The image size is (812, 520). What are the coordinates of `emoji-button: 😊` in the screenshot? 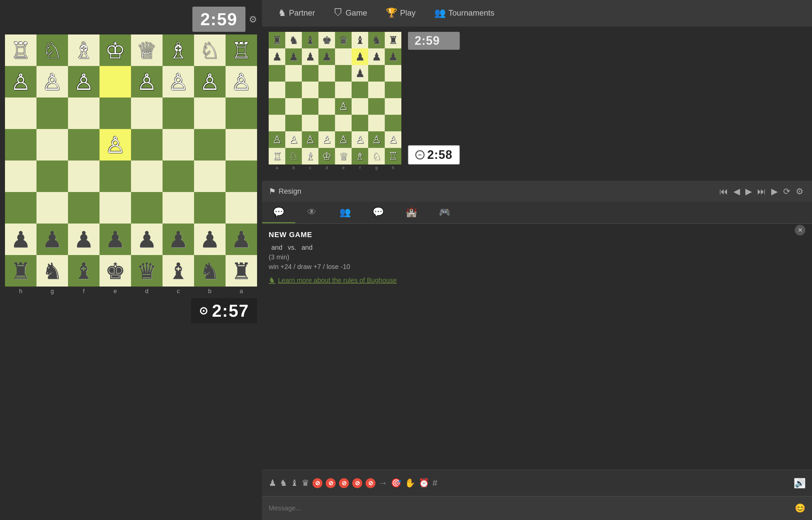 It's located at (800, 508).